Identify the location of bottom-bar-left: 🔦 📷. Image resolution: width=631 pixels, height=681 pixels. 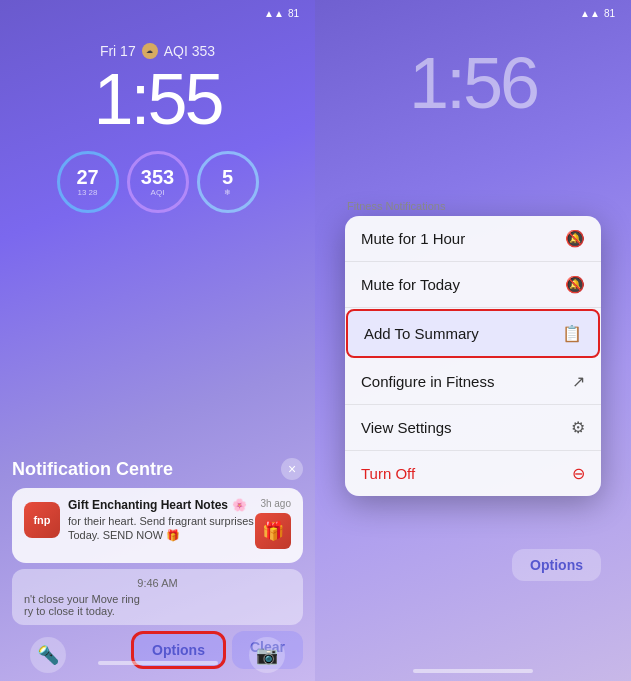
(158, 655).